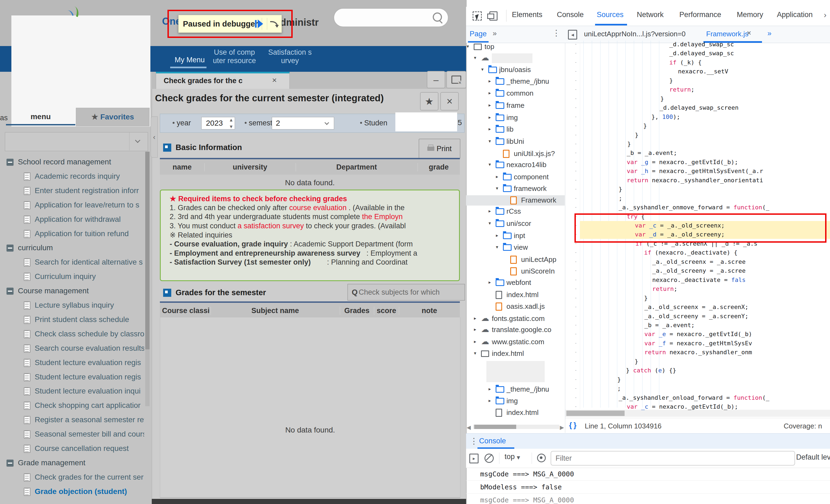  What do you see at coordinates (685, 63) in the screenshot?
I see `code-line: if (_k) {` at bounding box center [685, 63].